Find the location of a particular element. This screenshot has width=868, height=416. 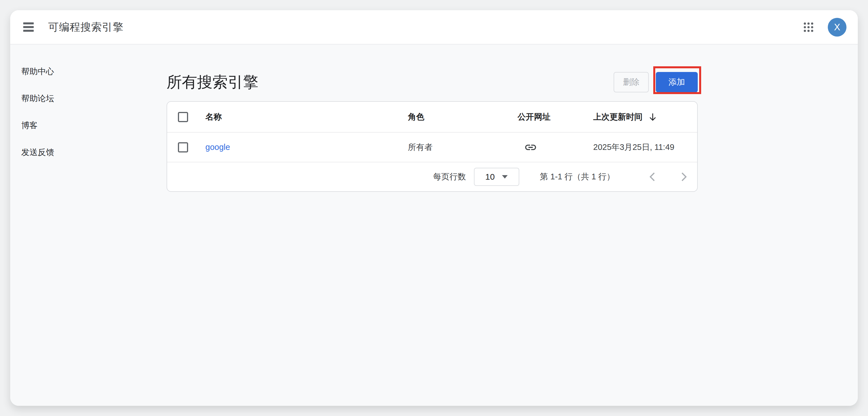

table-row: google 所有者 2025年3月25日, 11:49 is located at coordinates (432, 148).